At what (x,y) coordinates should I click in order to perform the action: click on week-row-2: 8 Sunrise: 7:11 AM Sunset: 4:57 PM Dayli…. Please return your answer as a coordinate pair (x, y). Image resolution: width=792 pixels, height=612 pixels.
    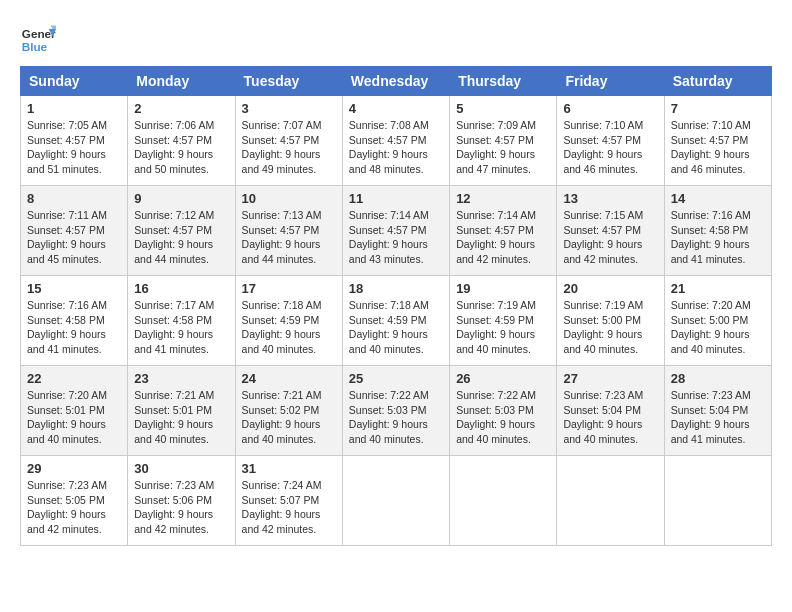
    Looking at the image, I should click on (396, 231).